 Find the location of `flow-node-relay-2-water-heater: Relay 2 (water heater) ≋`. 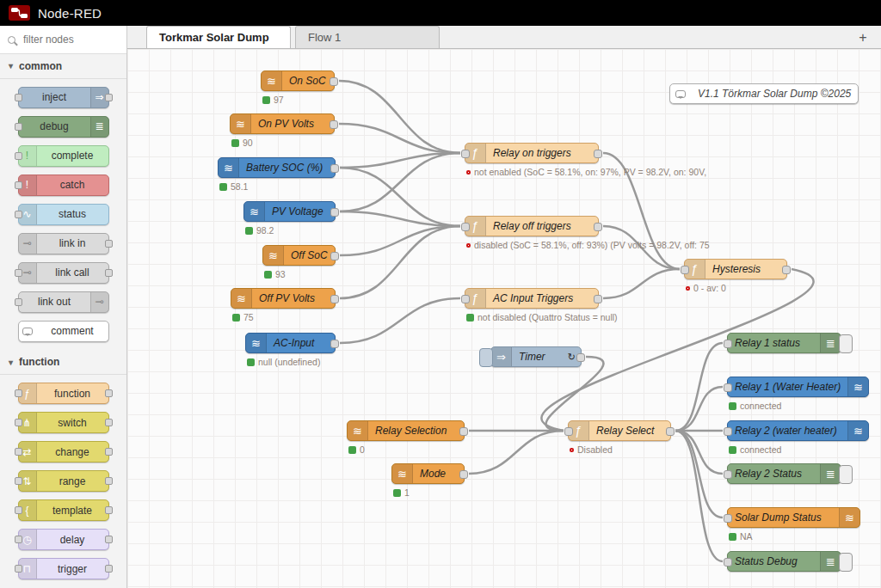

flow-node-relay-2-water-heater: Relay 2 (water heater) ≋ is located at coordinates (798, 431).